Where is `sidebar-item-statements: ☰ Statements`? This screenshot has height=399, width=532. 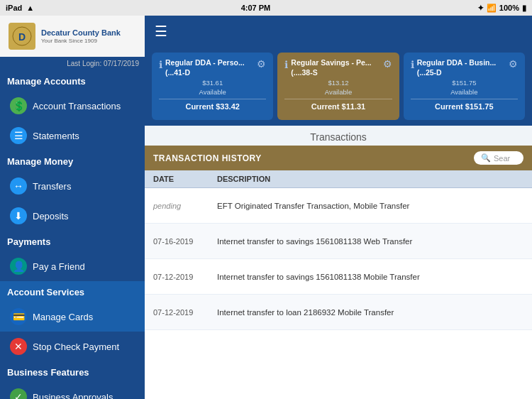 sidebar-item-statements: ☰ Statements is located at coordinates (72, 136).